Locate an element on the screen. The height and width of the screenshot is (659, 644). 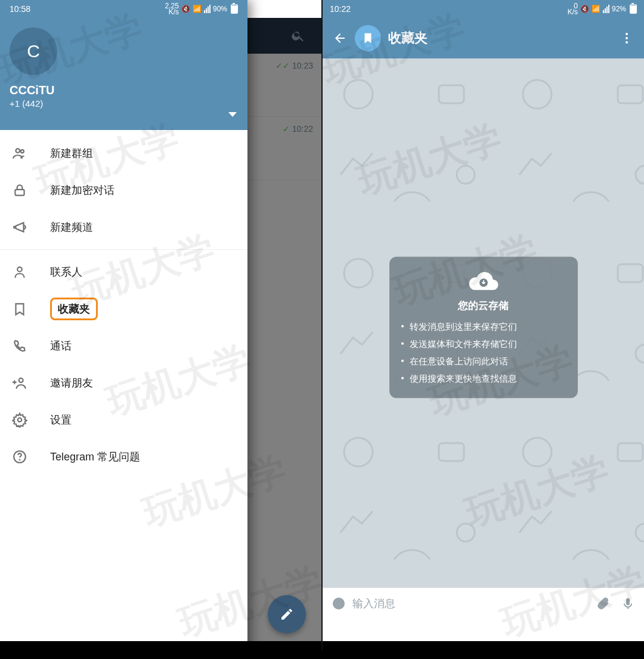
battery-pct: 90% is located at coordinates (220, 9).